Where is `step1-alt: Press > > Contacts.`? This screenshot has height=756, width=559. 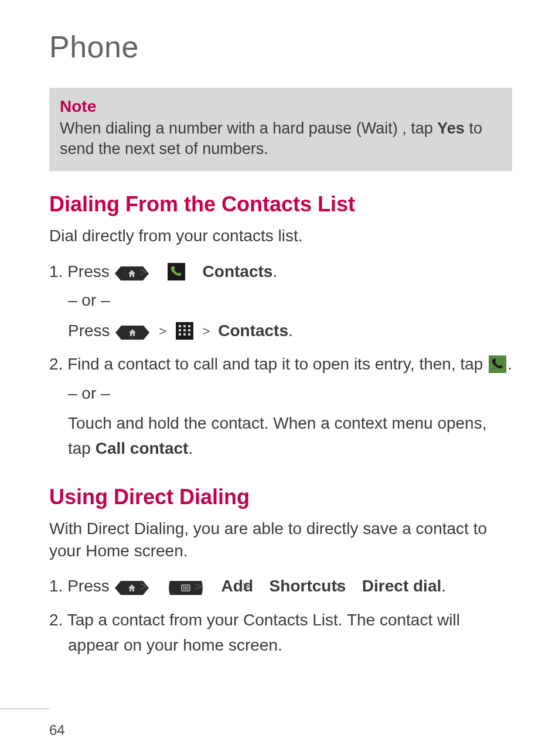
step1-alt: Press > > Contacts. is located at coordinates (290, 330).